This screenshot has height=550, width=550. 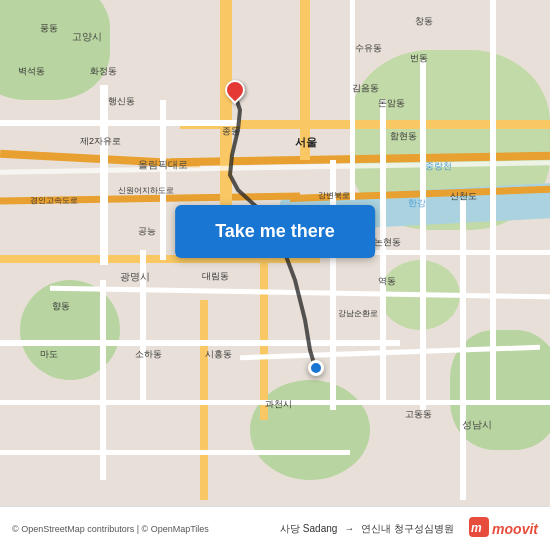 I want to click on route-from: 사당 Sadang, so click(x=308, y=529).